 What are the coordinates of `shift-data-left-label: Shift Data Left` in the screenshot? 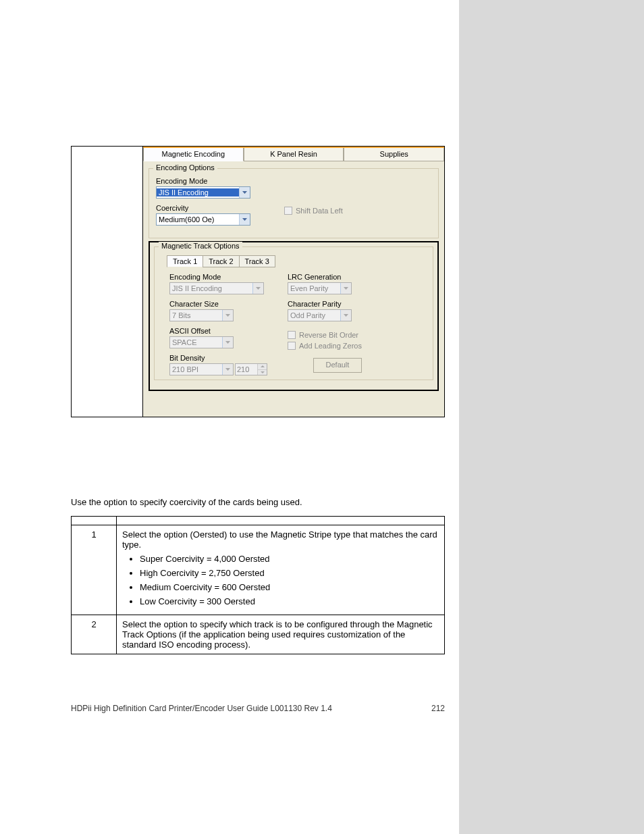 It's located at (319, 211).